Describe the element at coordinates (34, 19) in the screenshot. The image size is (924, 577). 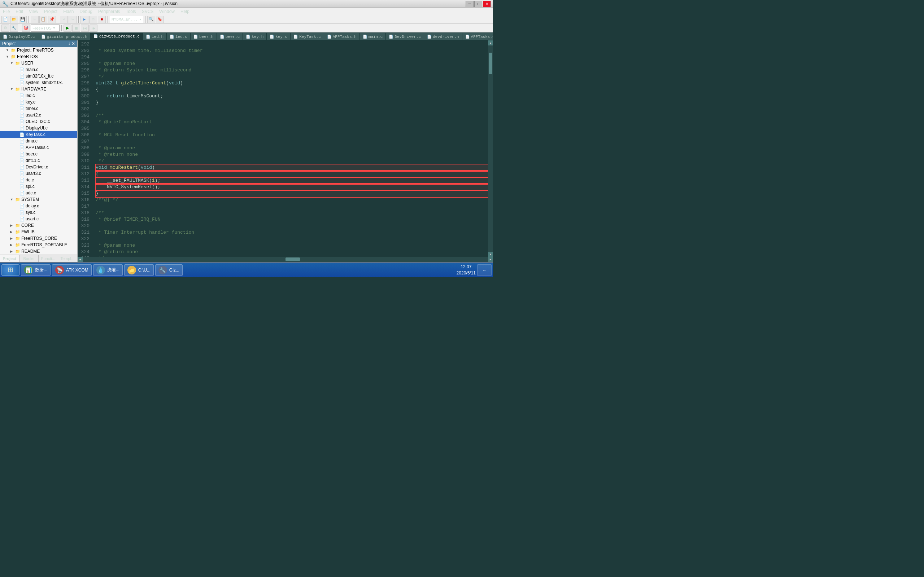
I see `cut-btn: ✂` at that location.